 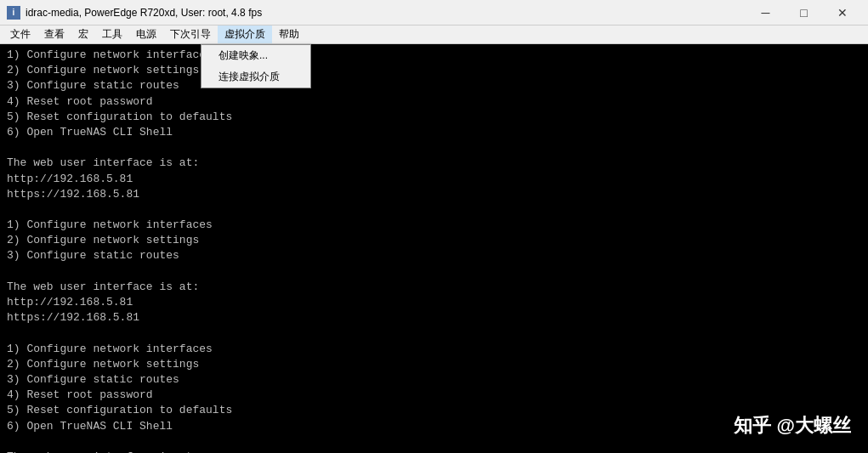 What do you see at coordinates (256, 76) in the screenshot?
I see `dropdown-connect-virtual: 连接虚拟介质` at bounding box center [256, 76].